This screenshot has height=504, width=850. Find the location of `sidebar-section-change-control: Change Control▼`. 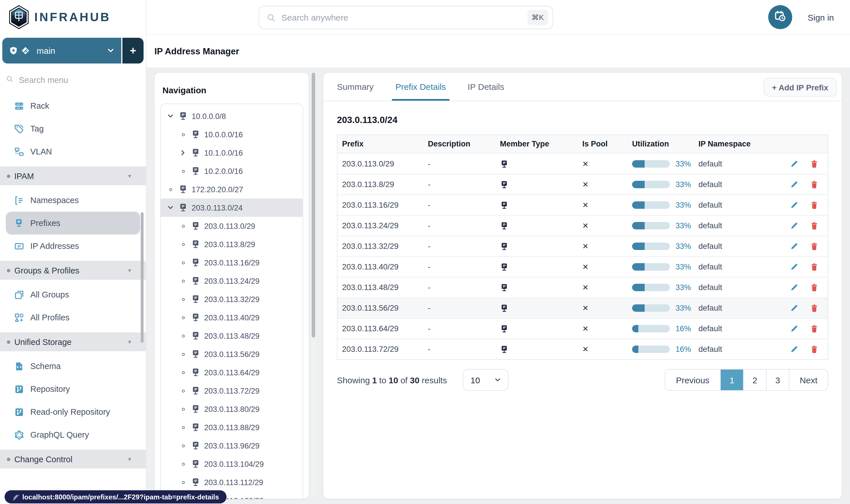

sidebar-section-change-control: Change Control▼ is located at coordinates (73, 459).